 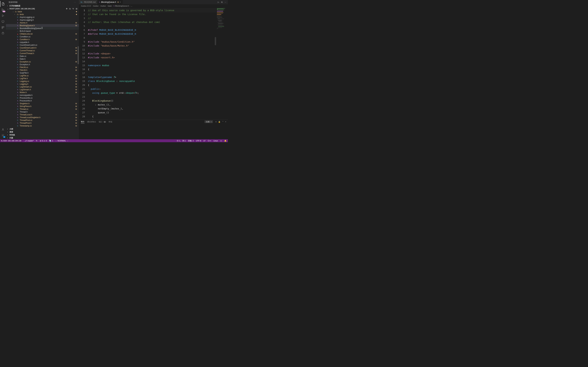 What do you see at coordinates (42, 138) in the screenshot?
I see `problems-header: ›问题` at bounding box center [42, 138].